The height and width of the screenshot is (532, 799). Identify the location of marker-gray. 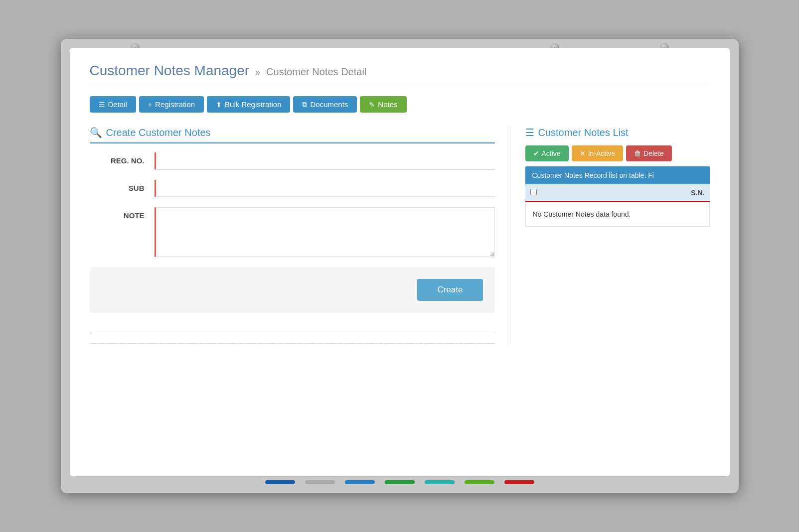
(320, 482).